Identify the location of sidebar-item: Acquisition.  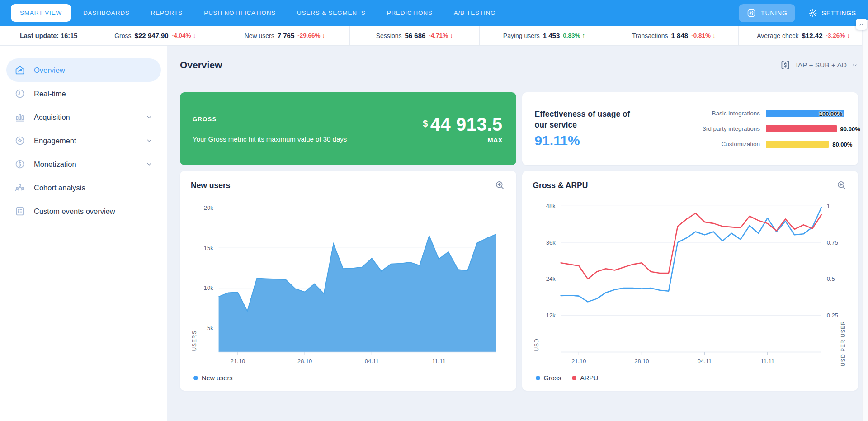
(84, 117).